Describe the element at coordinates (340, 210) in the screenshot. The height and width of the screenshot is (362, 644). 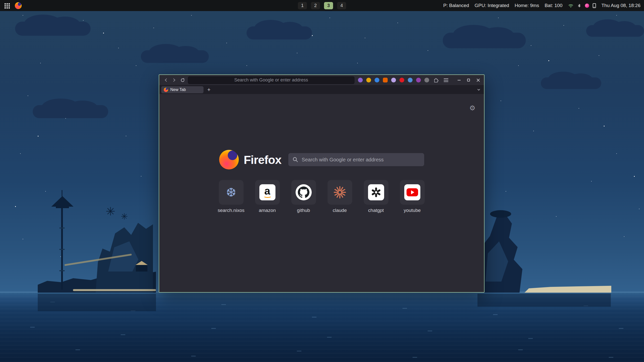
I see `shortcut-label: claude` at that location.